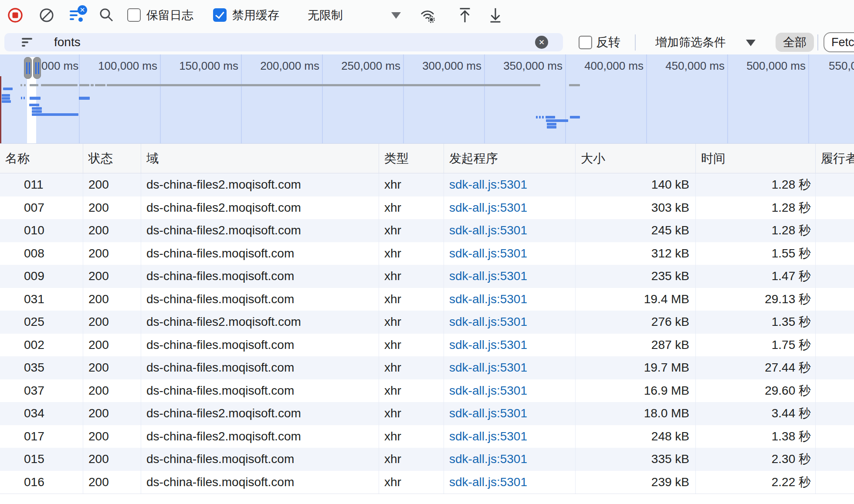 This screenshot has width=854, height=504. Describe the element at coordinates (795, 42) in the screenshot. I see `filter-chip-all: 全部` at that location.